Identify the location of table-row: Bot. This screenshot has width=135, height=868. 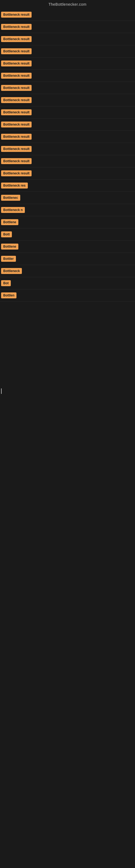
(68, 283).